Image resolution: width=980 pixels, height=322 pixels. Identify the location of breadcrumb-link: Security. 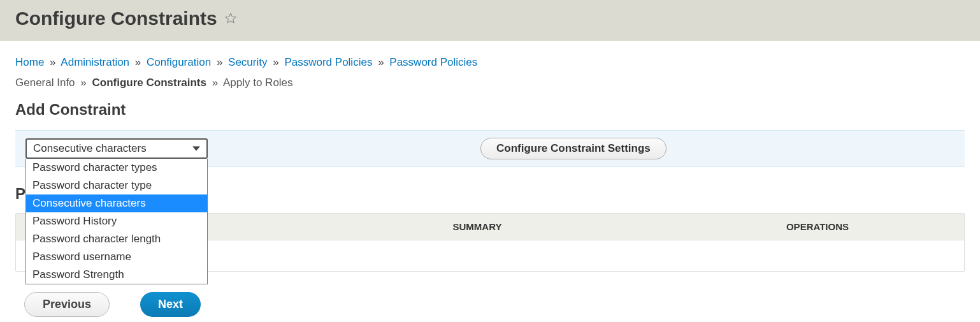
(247, 62).